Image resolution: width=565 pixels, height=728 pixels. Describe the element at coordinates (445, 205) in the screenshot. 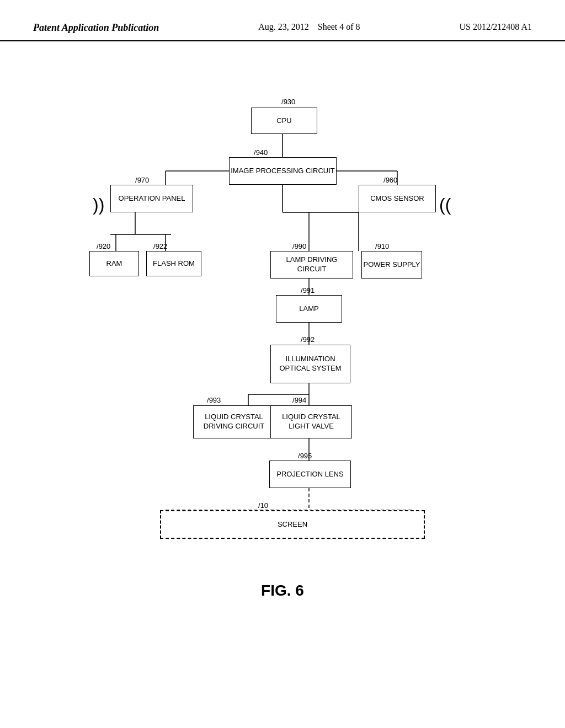

I see `right-bracket: ((` at that location.